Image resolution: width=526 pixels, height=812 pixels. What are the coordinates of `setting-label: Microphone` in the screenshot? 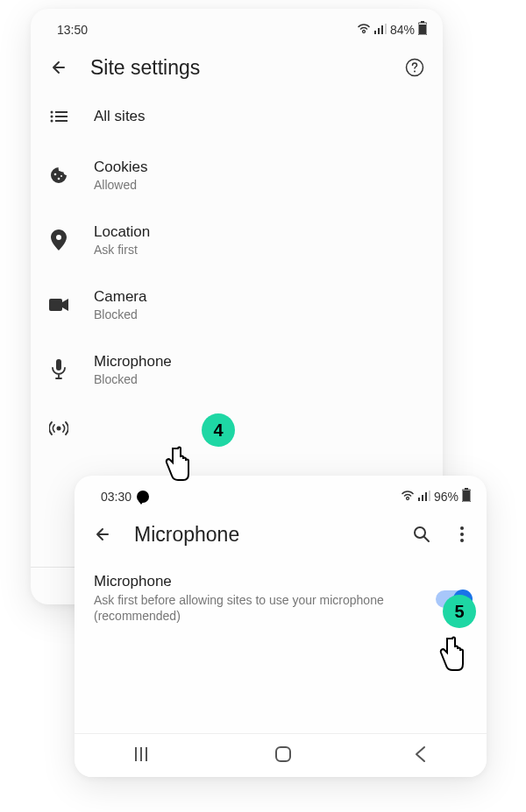 It's located at (133, 362).